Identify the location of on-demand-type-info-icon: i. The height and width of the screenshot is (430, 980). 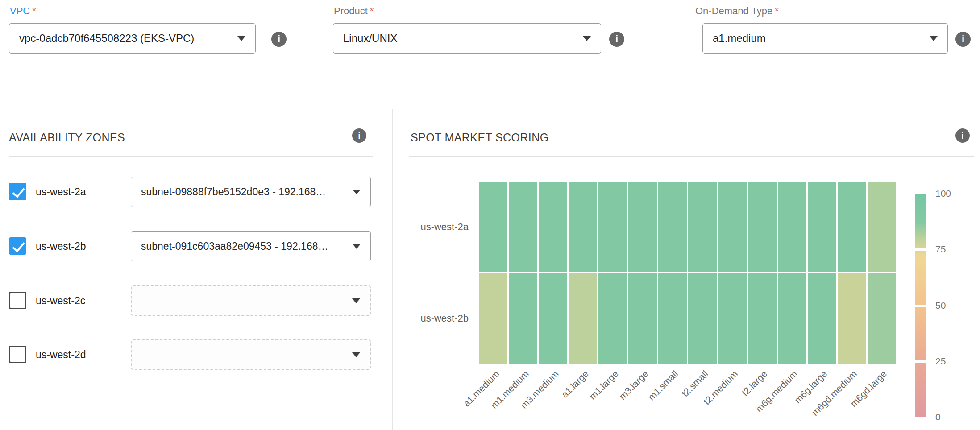
(963, 39).